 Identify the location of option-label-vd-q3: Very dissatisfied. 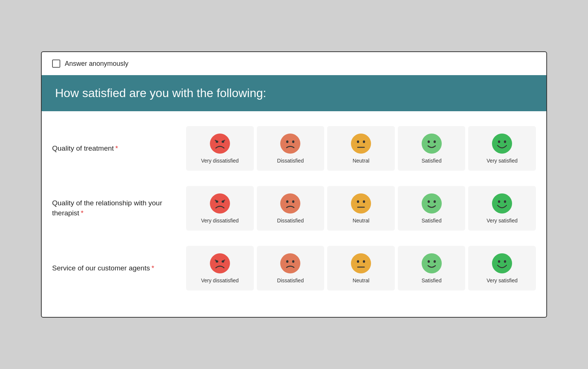
(220, 280).